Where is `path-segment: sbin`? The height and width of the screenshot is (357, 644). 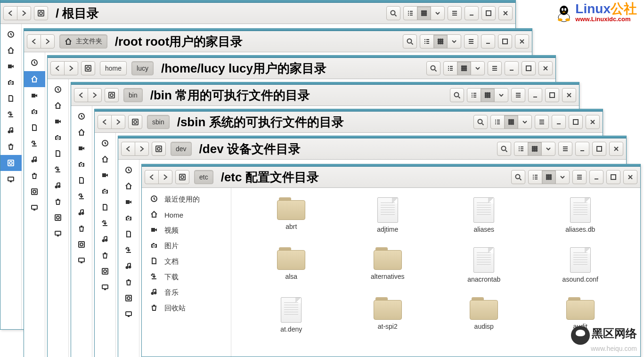
path-segment: sbin is located at coordinates (158, 122).